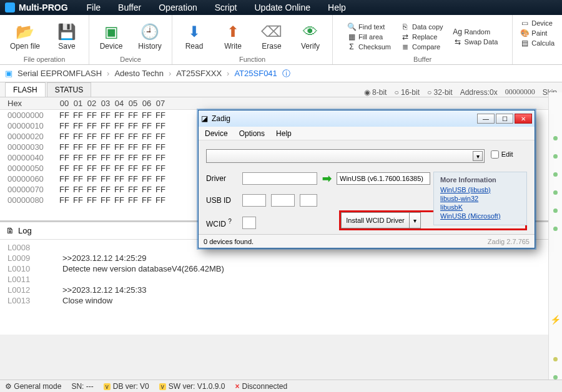  I want to click on breadcrumb-0: Serial EEPROMFLASH, so click(60, 74).